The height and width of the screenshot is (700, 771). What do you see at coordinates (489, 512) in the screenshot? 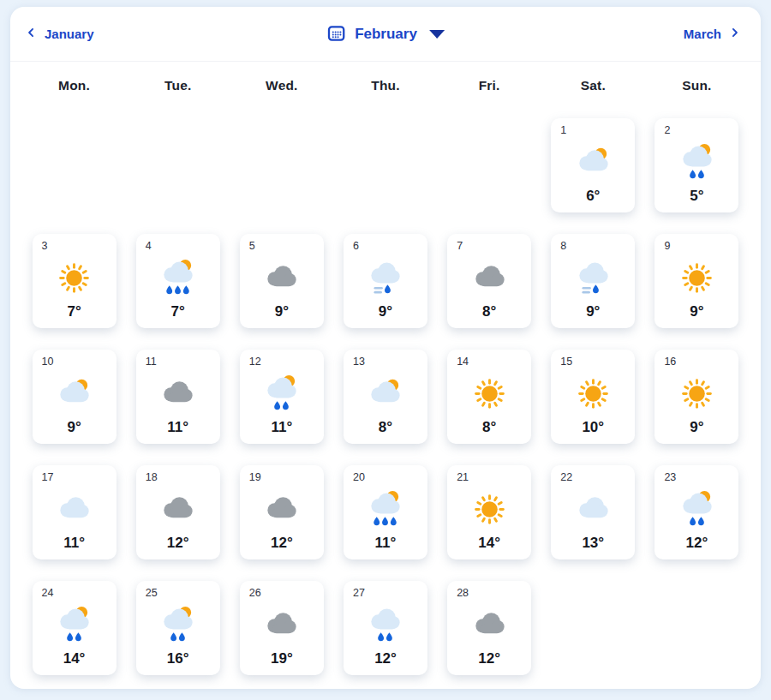
I see `day-card: 2114°` at bounding box center [489, 512].